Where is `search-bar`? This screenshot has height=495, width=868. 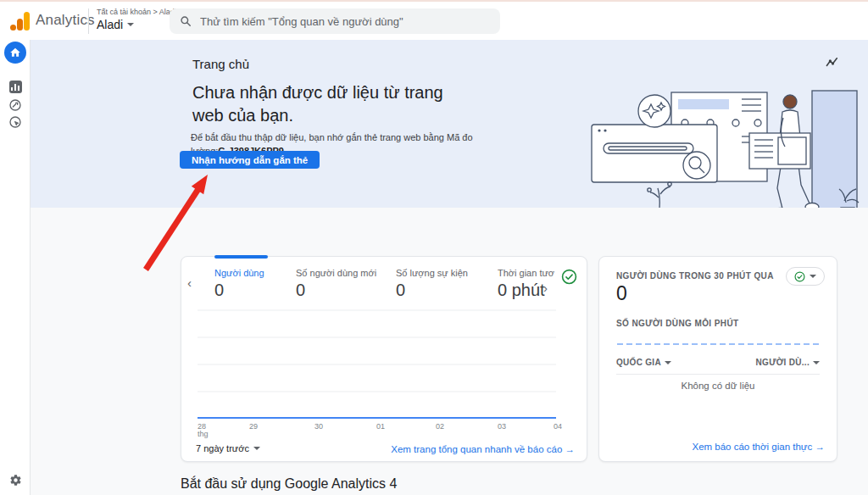 search-bar is located at coordinates (335, 21).